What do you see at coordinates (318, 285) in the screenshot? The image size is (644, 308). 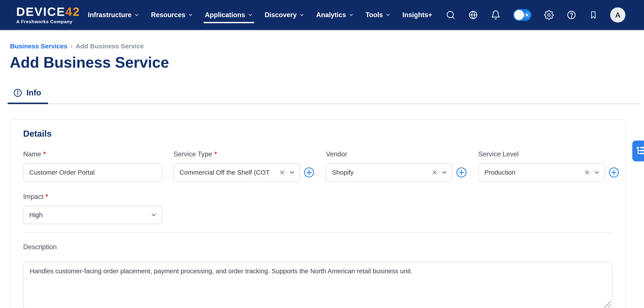 I see `description-textarea: Handles customer-facing order placement,…` at bounding box center [318, 285].